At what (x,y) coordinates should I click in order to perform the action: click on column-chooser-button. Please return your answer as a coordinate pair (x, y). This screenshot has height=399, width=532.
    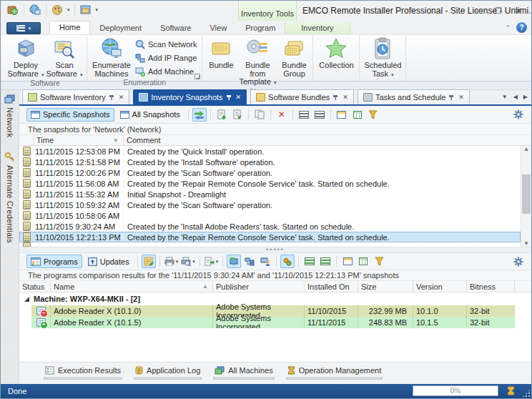
    Looking at the image, I should click on (358, 114).